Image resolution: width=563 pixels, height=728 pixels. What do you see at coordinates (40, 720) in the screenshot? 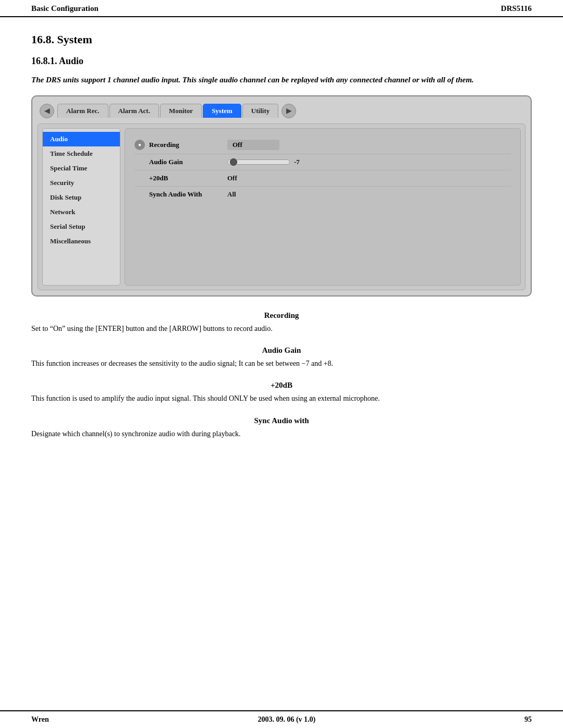
I see `footer-left: Wren` at bounding box center [40, 720].